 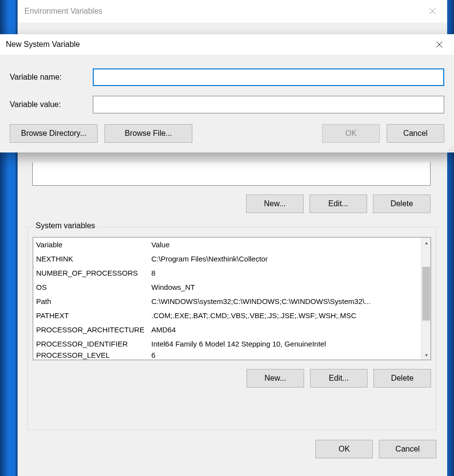 I want to click on system-delete-button: Delete, so click(x=402, y=378).